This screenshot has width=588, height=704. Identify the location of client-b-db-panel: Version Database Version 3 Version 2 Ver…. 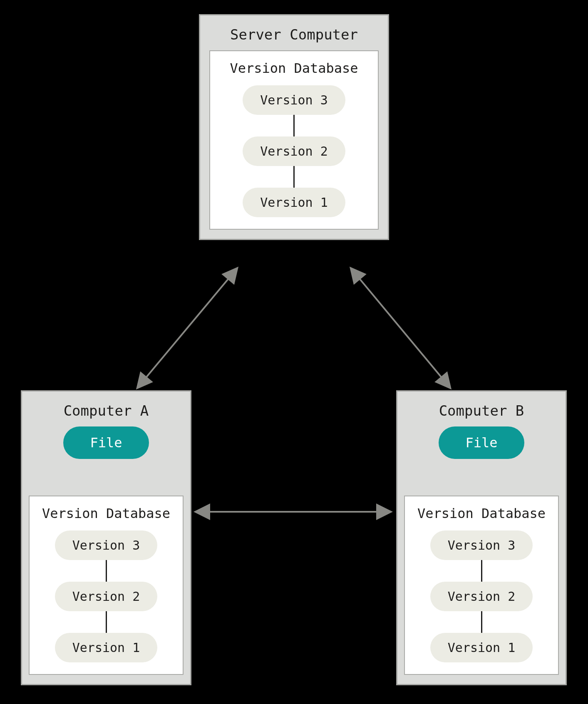
(481, 585).